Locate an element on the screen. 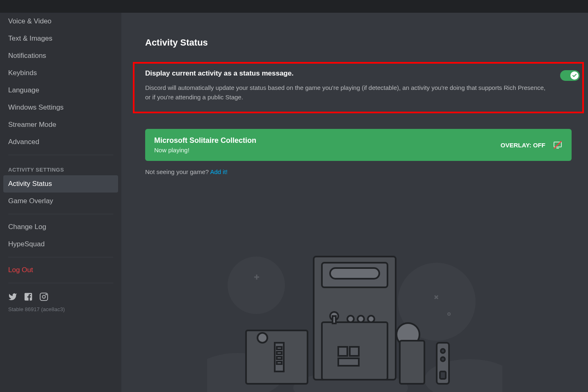  game-status: Now playing! is located at coordinates (327, 150).